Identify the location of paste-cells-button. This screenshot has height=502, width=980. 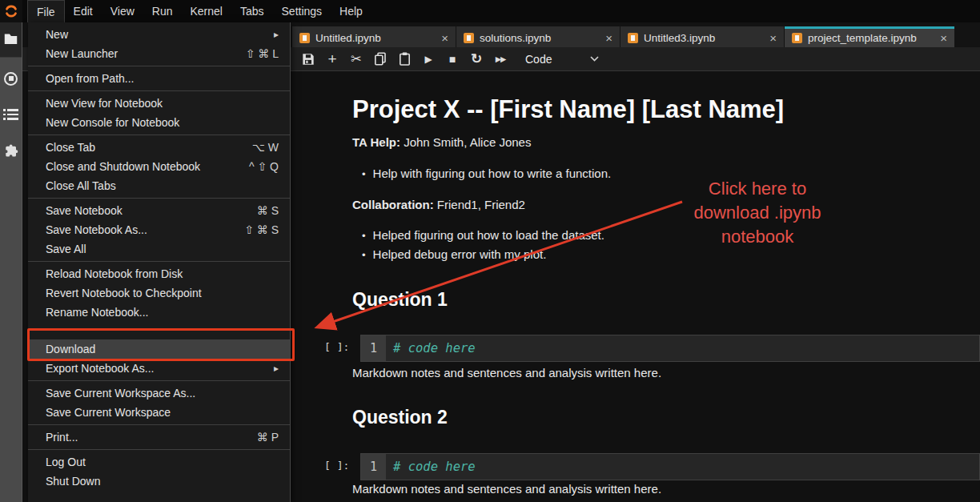
(404, 59).